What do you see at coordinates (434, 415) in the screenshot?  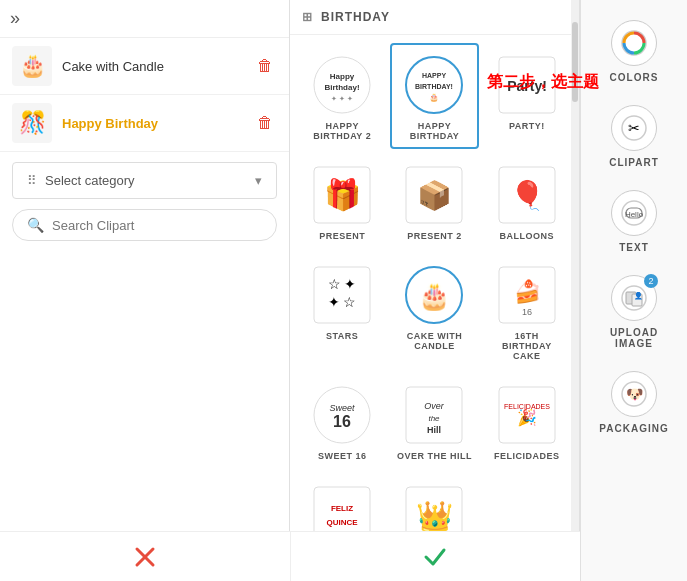 I see `clipart-img-overhill: Over the Hill` at bounding box center [434, 415].